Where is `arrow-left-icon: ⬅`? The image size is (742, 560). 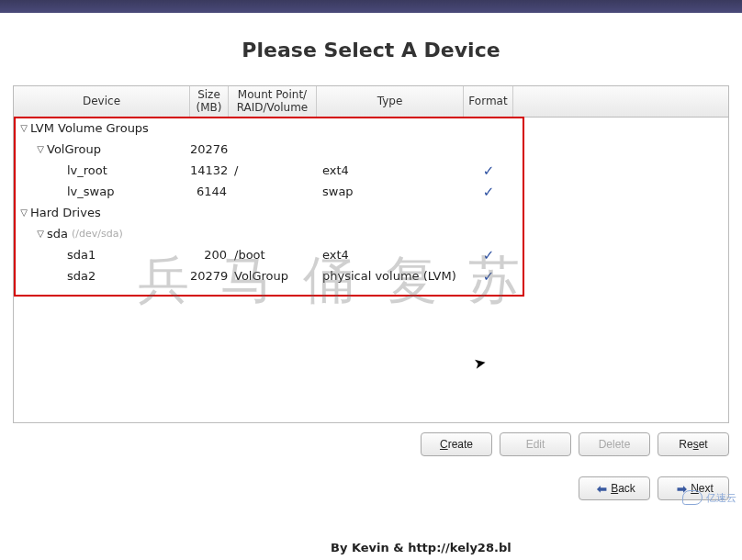
arrow-left-icon: ⬅ is located at coordinates (602, 488).